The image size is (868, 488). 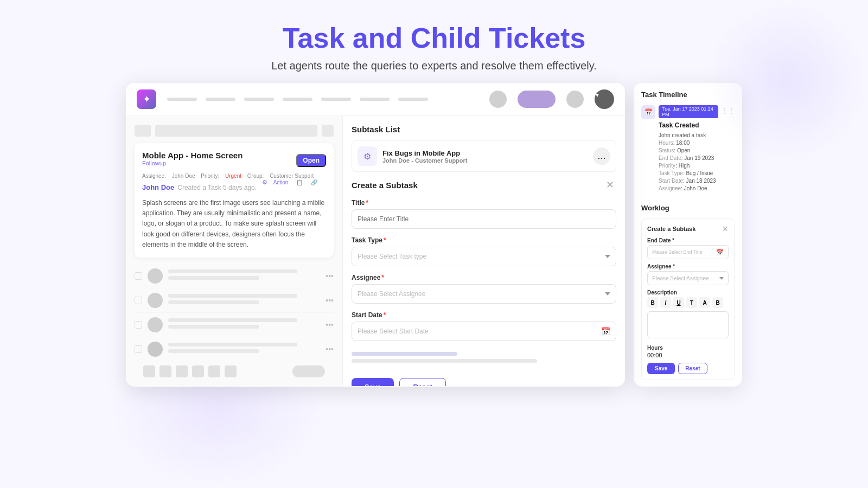 What do you see at coordinates (666, 303) in the screenshot?
I see `italic-btn: I` at bounding box center [666, 303].